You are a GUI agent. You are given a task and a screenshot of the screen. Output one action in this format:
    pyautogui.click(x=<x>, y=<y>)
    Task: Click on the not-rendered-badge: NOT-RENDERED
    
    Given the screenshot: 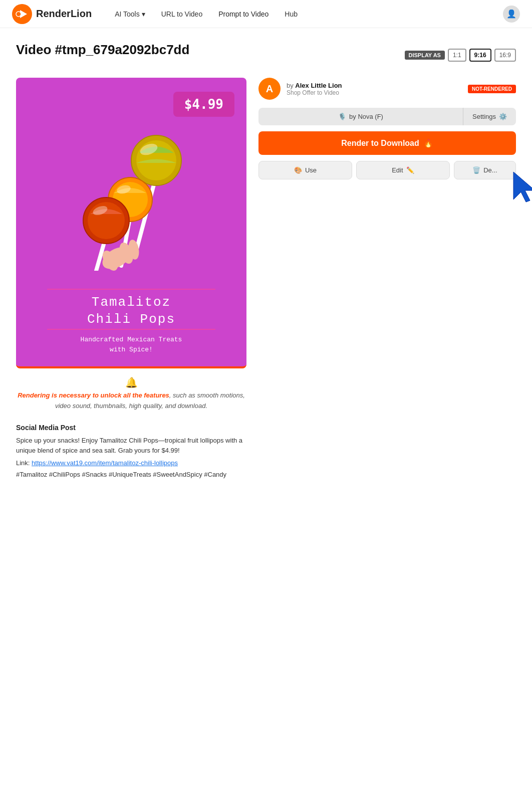 What is the action you would take?
    pyautogui.click(x=492, y=89)
    